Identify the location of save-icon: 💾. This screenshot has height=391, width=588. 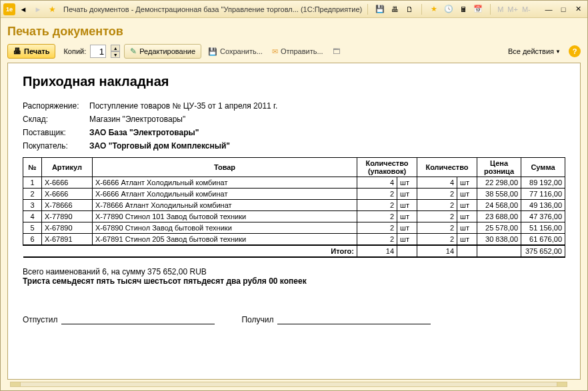
(213, 52).